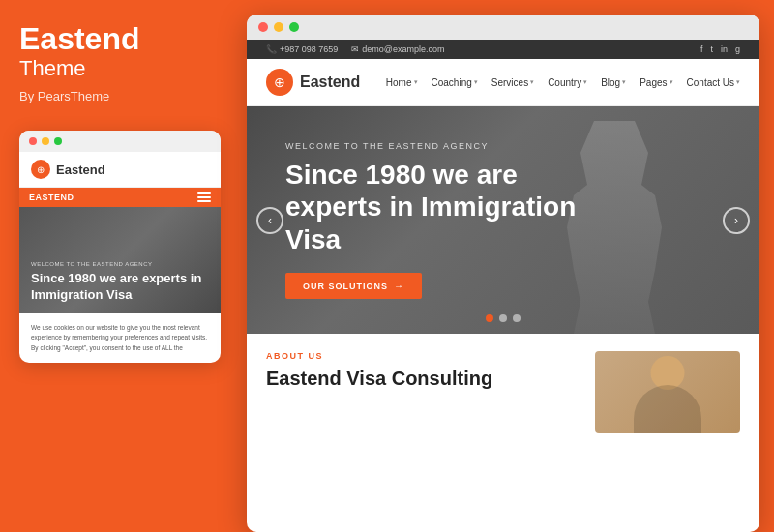 This screenshot has height=532, width=774. What do you see at coordinates (263, 27) in the screenshot?
I see `chrome-dot-red` at bounding box center [263, 27].